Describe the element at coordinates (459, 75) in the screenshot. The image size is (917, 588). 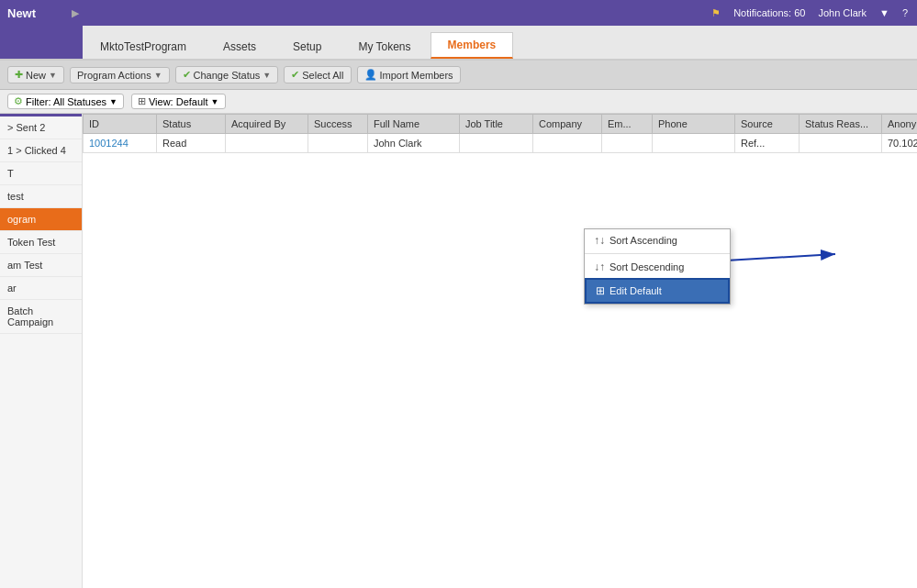
I see `toolbar: ✚ New ▼ Program Actions ▼ ✔ Change Statu…` at that location.